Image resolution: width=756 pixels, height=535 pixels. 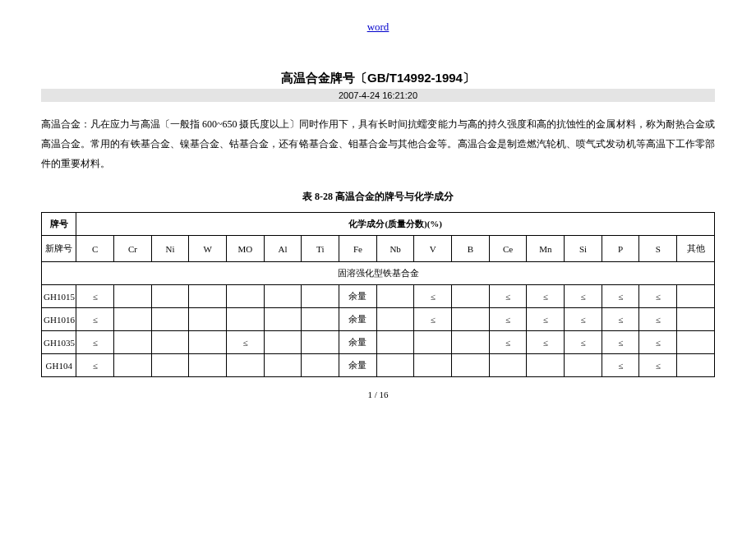 I want to click on intro-paragraph: 高温合金：凡在应力与高温〔一般指 600~650 摄氏度以上〕同时作用下，具有长…, so click(x=378, y=144).